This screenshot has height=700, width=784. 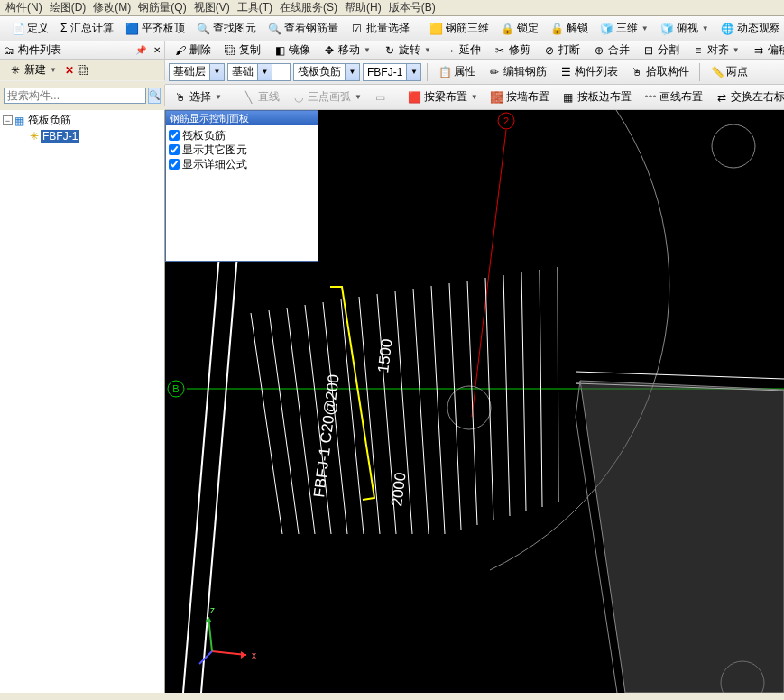 What do you see at coordinates (680, 537) in the screenshot?
I see `solid` at bounding box center [680, 537].